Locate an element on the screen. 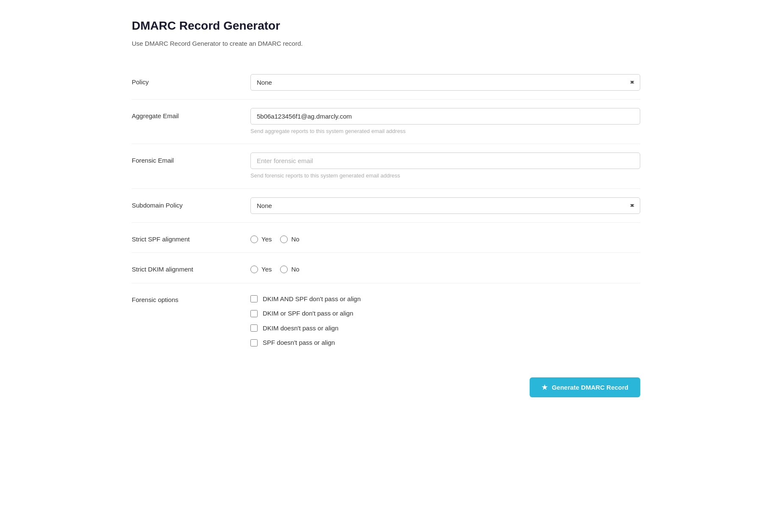 This screenshot has height=532, width=772. aggregate-email-label: Aggregate Email is located at coordinates (191, 114).